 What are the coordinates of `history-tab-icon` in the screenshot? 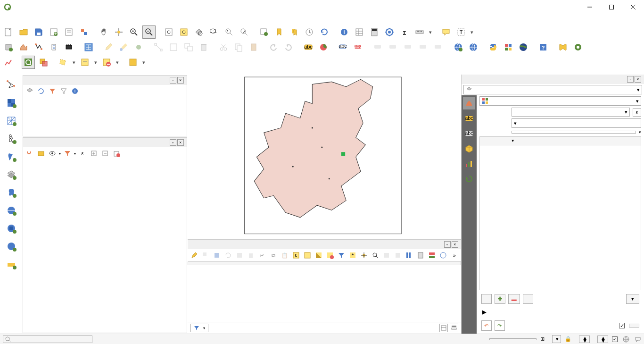 It's located at (469, 179).